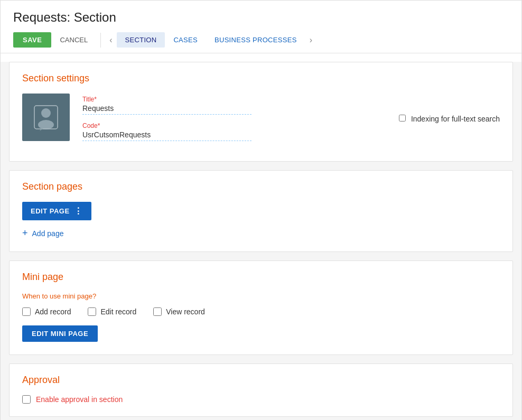 The image size is (522, 420). I want to click on approval-label-accent: in section, so click(107, 399).